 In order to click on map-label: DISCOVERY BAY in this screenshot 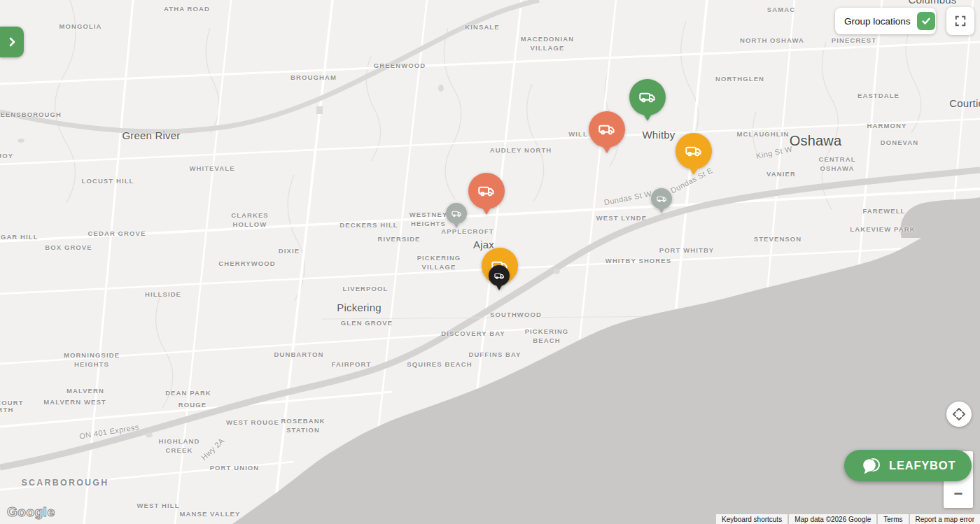, I will do `click(473, 334)`.